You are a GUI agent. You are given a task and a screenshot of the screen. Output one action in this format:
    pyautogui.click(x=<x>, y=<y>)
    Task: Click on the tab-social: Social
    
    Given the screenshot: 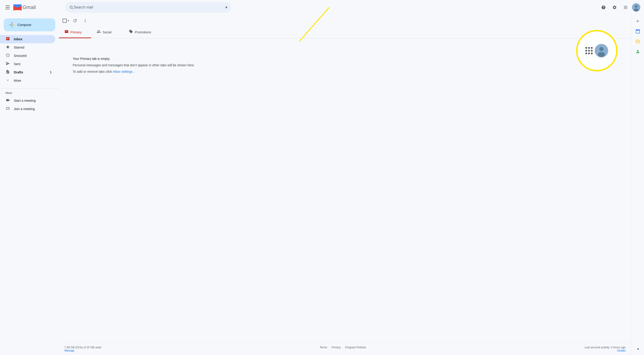 What is the action you would take?
    pyautogui.click(x=107, y=32)
    